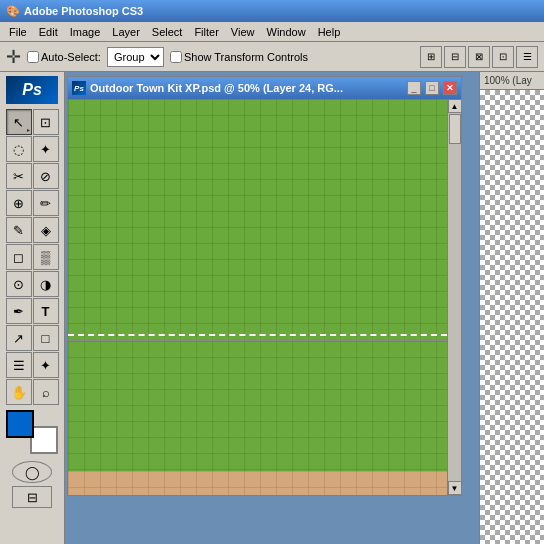  I want to click on right-panel-header: 100% (Lay, so click(512, 81).